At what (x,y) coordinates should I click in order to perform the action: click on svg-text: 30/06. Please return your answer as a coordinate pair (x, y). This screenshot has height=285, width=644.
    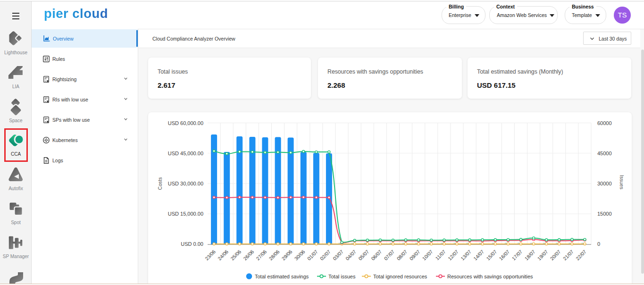
    Looking at the image, I should click on (300, 255).